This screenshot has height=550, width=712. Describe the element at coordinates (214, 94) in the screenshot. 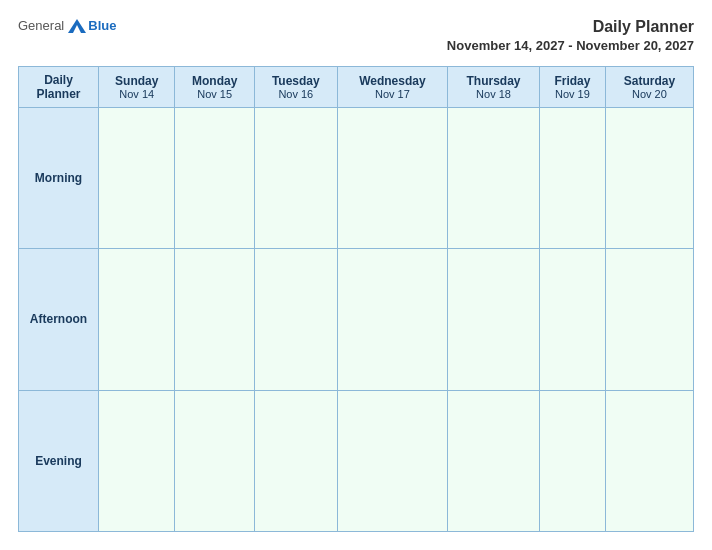

I see `col-monday-date: Nov 15` at that location.